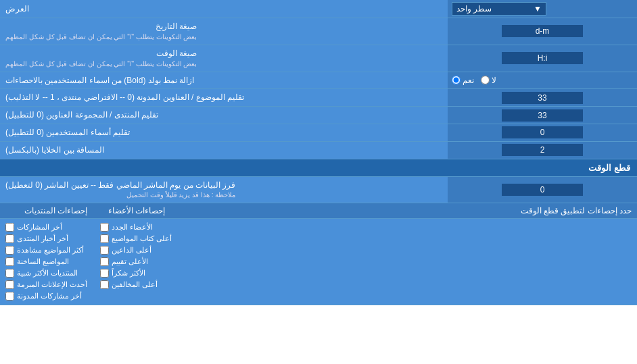 This screenshot has height=364, width=637. I want to click on row-ardh: ▼ سطر واحد العرض, so click(318, 9).